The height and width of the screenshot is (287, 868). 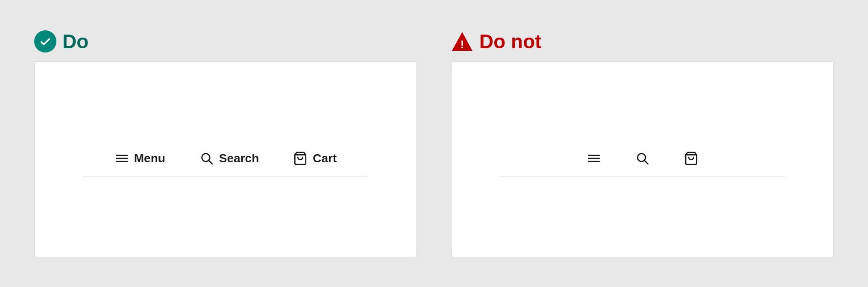 I want to click on do-cart-item: Cart, so click(x=315, y=158).